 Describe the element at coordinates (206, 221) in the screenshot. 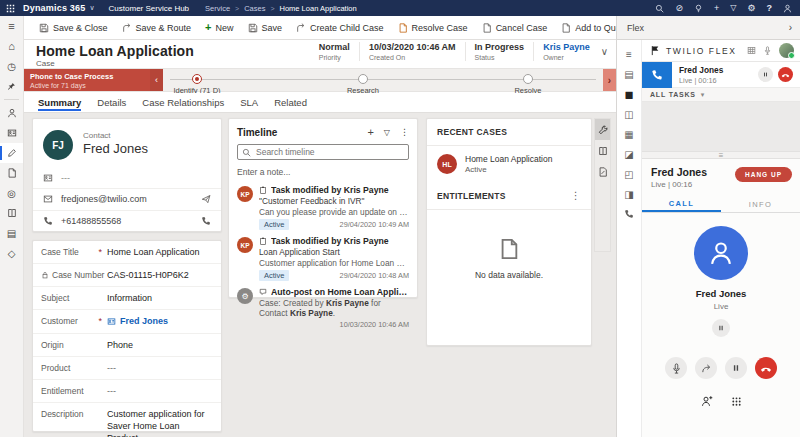

I see `call-phone-icon` at that location.